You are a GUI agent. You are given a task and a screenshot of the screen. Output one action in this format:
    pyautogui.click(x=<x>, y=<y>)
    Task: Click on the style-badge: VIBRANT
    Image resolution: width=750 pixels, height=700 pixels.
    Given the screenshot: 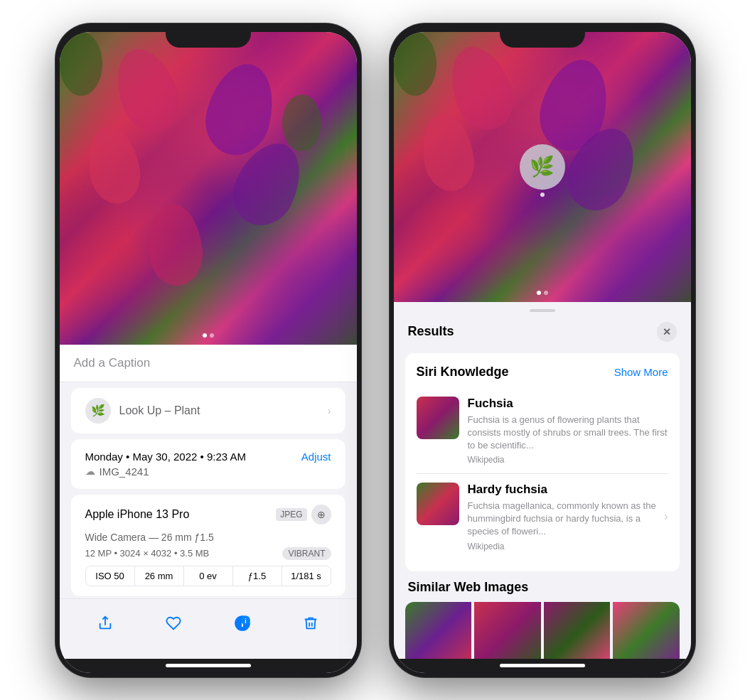 What is the action you would take?
    pyautogui.click(x=306, y=554)
    